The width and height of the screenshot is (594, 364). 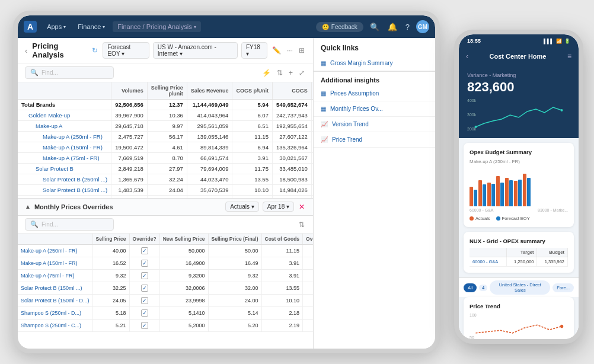 I want to click on col-ov-sp-final: Selling Price (Final), so click(x=235, y=240).